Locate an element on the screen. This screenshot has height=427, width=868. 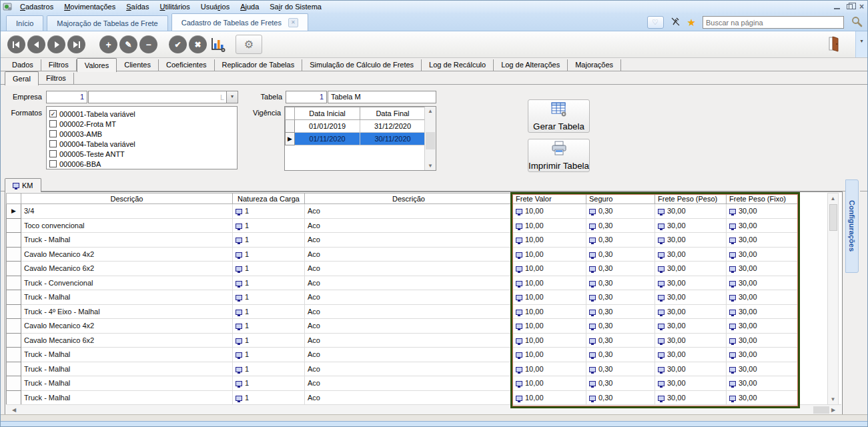
checkbox-icon is located at coordinates (53, 164).